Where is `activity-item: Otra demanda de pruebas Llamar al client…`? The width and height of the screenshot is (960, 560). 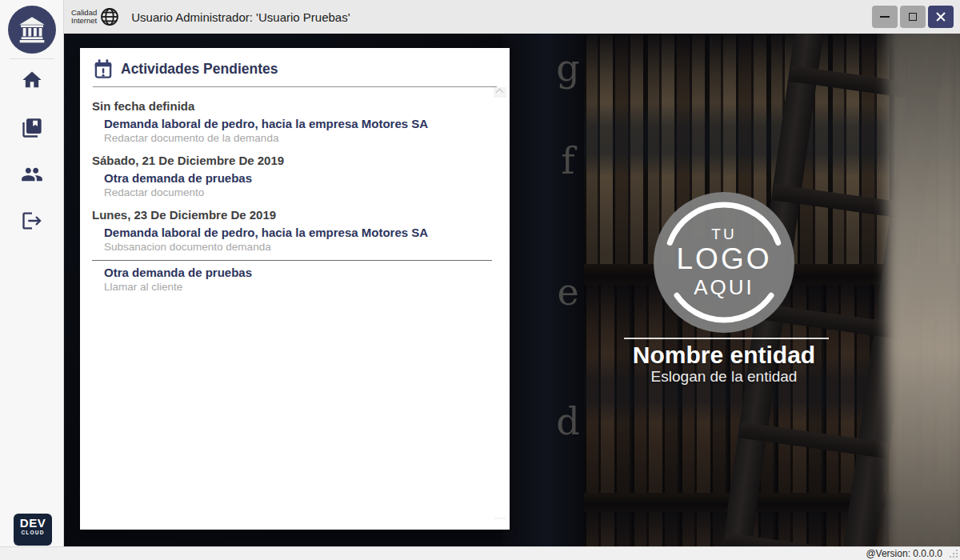
activity-item: Otra demanda de pruebas Llamar al client… is located at coordinates (299, 278).